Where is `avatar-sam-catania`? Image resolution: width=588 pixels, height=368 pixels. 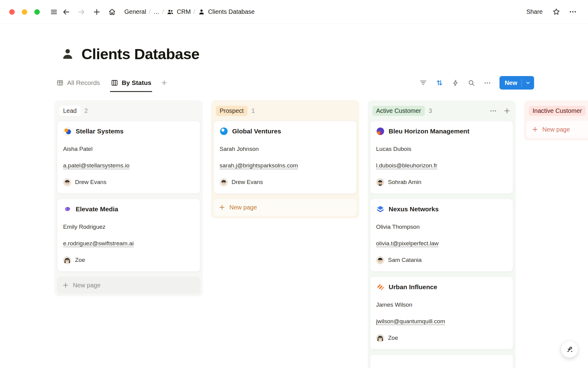
avatar-sam-catania is located at coordinates (380, 260).